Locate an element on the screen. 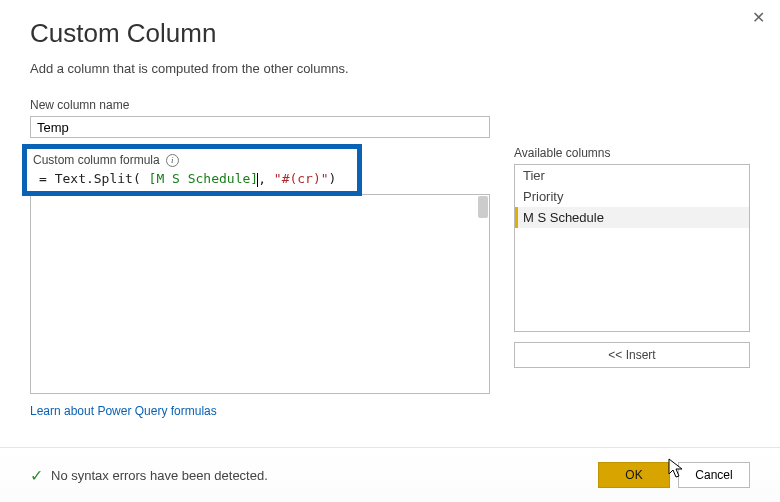  formula-close: ) is located at coordinates (333, 178).